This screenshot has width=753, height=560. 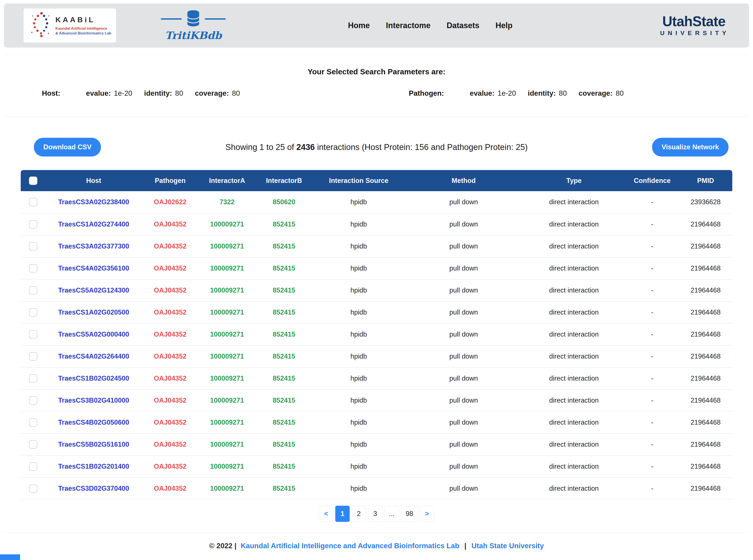 What do you see at coordinates (376, 246) in the screenshot?
I see `table-row: TraesCS3A02G377300 OAJ04352 100009271 85…` at bounding box center [376, 246].